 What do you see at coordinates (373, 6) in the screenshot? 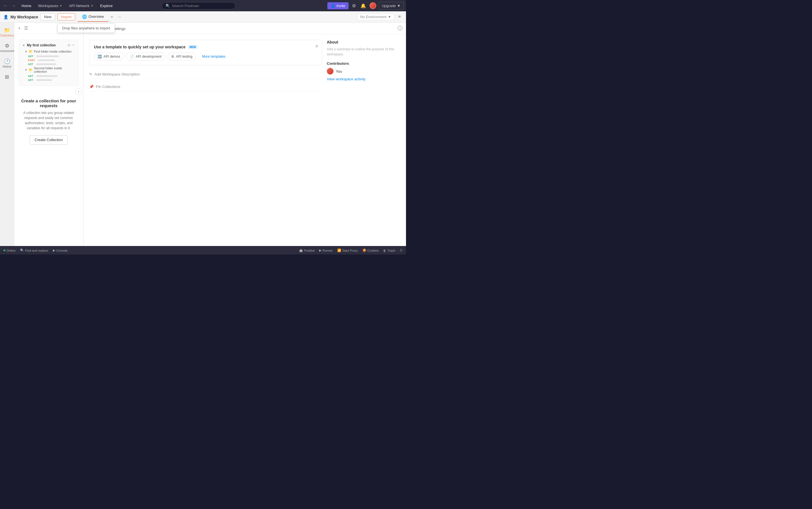
I see `avatar` at bounding box center [373, 6].